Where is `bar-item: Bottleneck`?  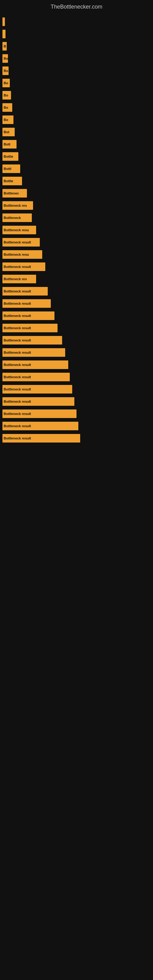
bar-item: Bottleneck is located at coordinates (17, 218).